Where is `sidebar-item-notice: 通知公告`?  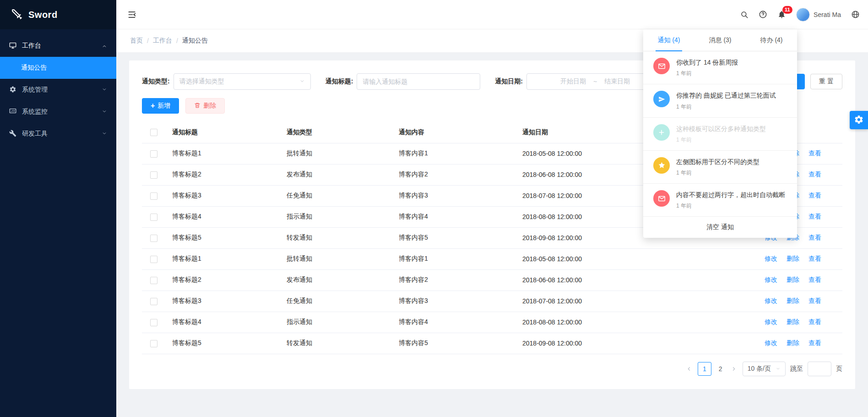 sidebar-item-notice: 通知公告 is located at coordinates (58, 68).